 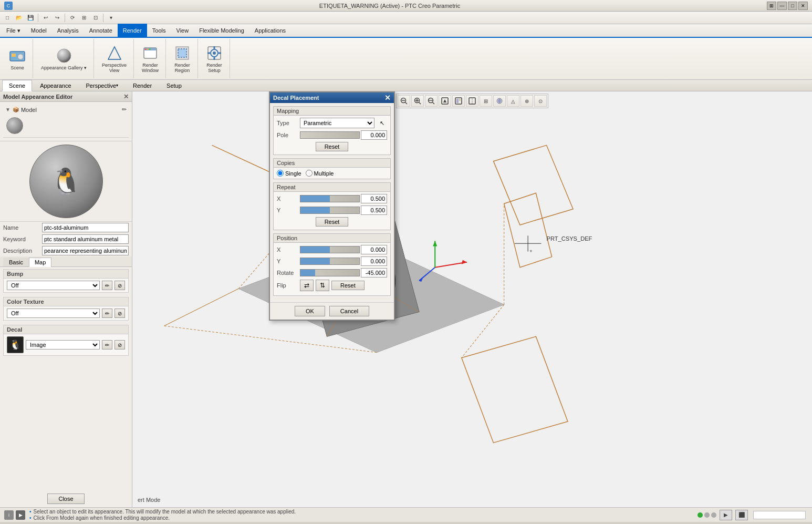 What do you see at coordinates (17, 59) in the screenshot?
I see `scene-button: Scene` at bounding box center [17, 59].